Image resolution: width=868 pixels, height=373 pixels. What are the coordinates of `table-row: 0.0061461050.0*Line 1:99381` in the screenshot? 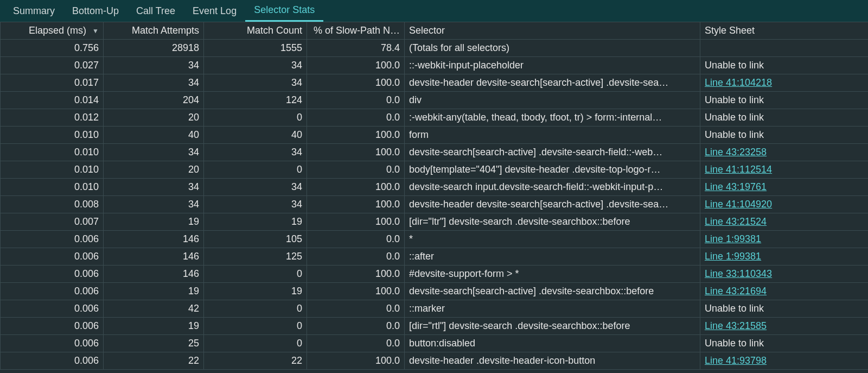 It's located at (435, 239).